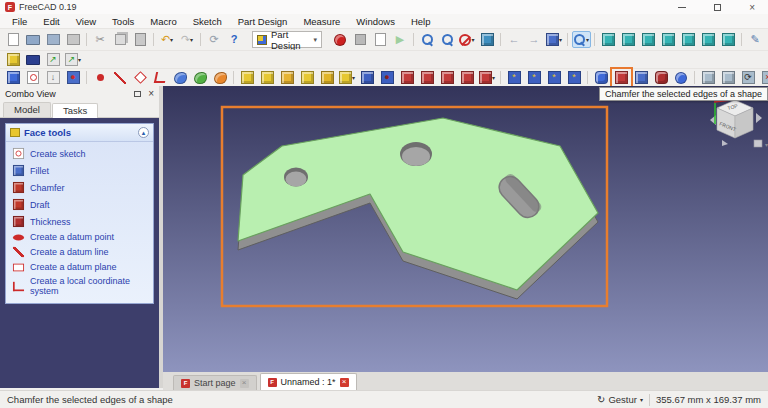  I want to click on pocket-icon, so click(368, 78).